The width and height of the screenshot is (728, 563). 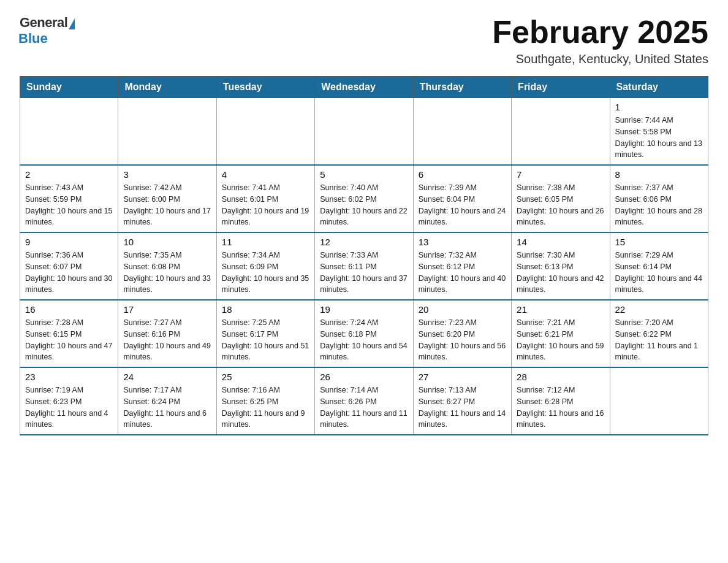 I want to click on day-info: Sunrise: 7:38 AMSunset: 6:05 PMDaylight:…, so click(x=560, y=205).